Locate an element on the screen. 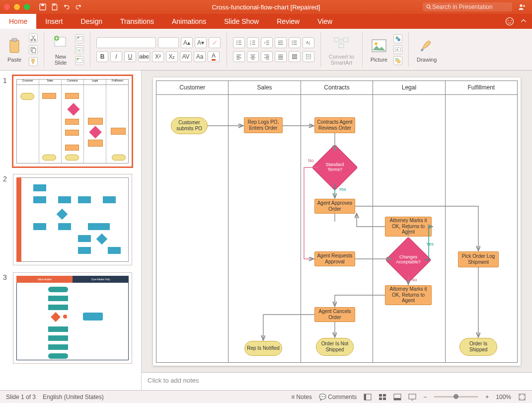 The height and width of the screenshot is (403, 532). minimize-window is located at coordinates (17, 7).